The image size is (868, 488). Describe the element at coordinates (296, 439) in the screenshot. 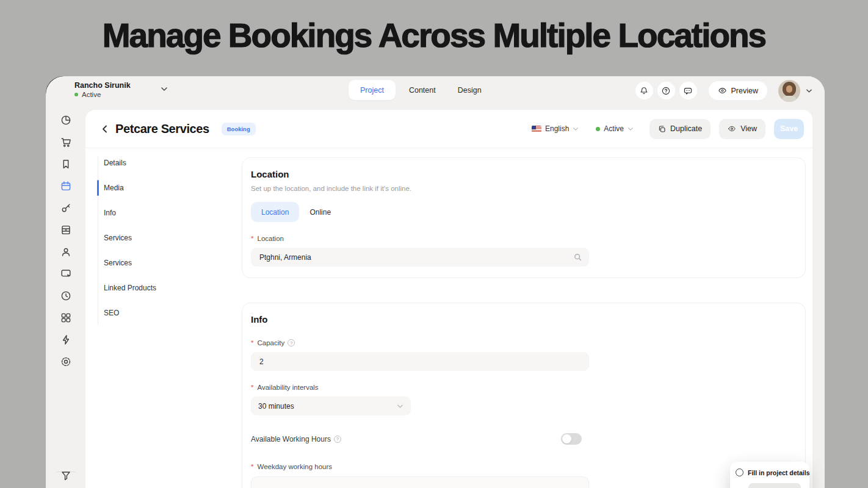

I see `working-hours-label: Available Working Hours ?` at that location.